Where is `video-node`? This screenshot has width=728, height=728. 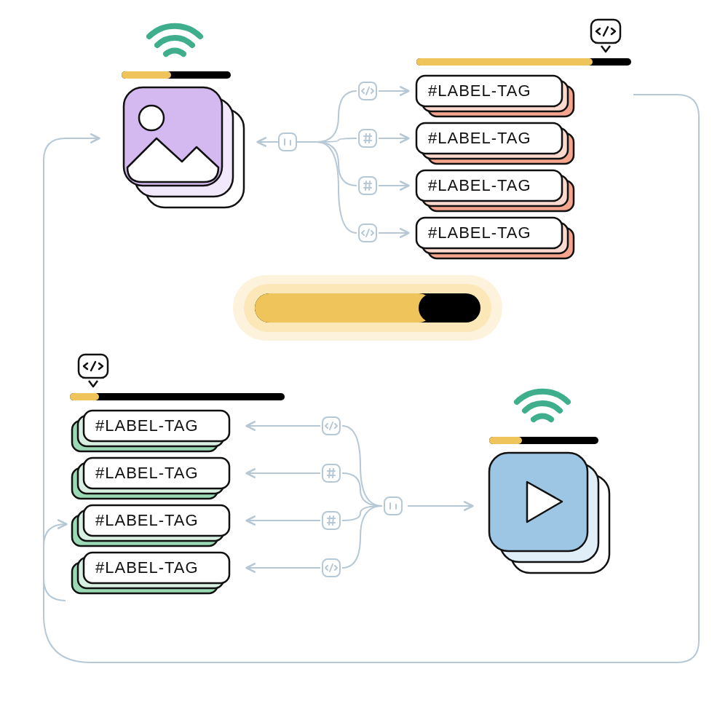
video-node is located at coordinates (549, 482).